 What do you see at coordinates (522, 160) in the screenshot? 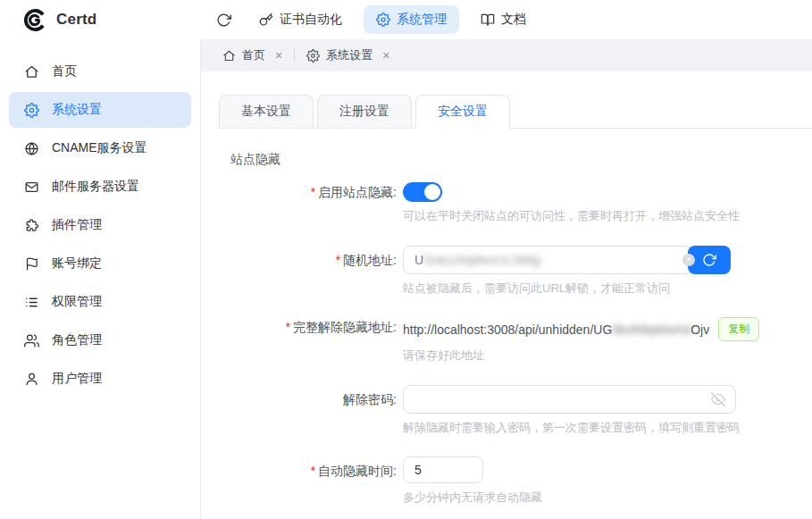
I see `section-label-site-hiding: 站点隐藏` at bounding box center [522, 160].